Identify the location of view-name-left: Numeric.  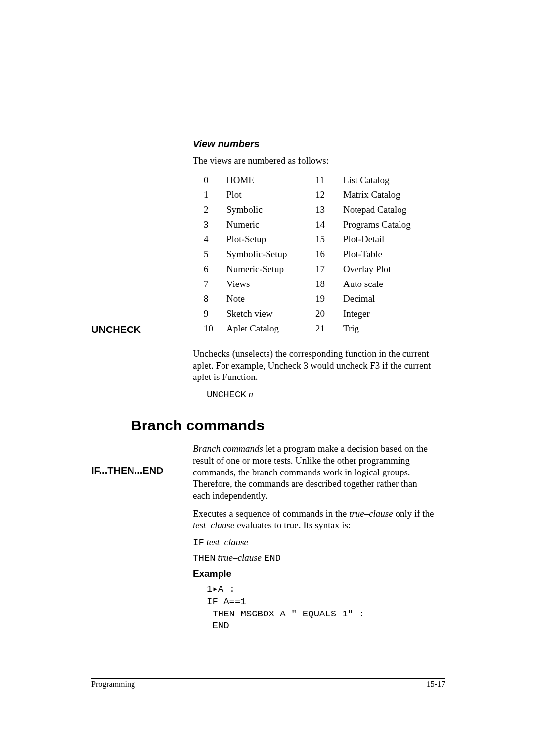
(271, 225).